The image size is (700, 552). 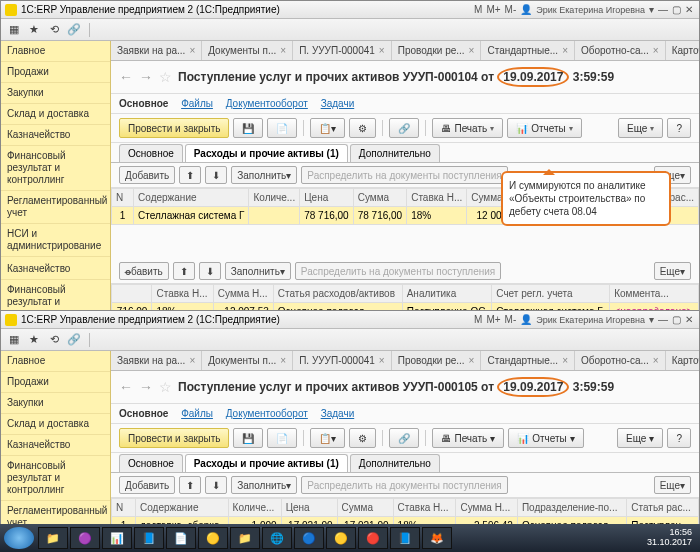 I want to click on doc-header-b: ← → ☆ Поступление услуг и прочих активов…, so click(x=405, y=388).